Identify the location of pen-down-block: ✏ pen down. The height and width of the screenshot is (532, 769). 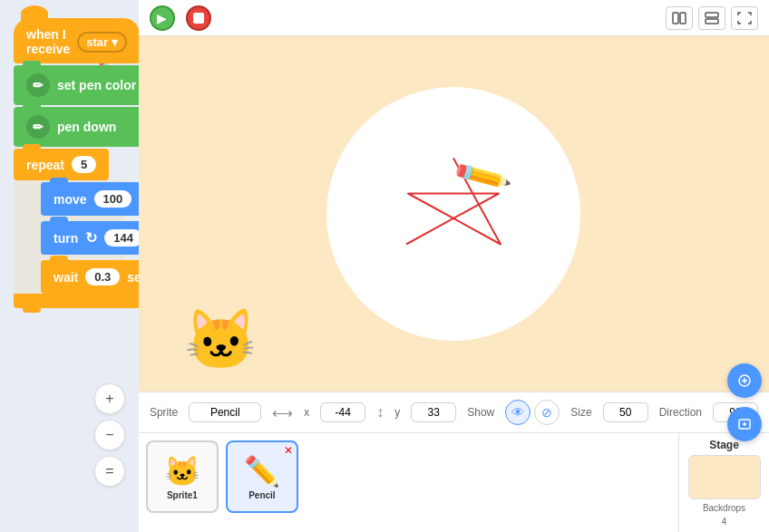
(76, 127).